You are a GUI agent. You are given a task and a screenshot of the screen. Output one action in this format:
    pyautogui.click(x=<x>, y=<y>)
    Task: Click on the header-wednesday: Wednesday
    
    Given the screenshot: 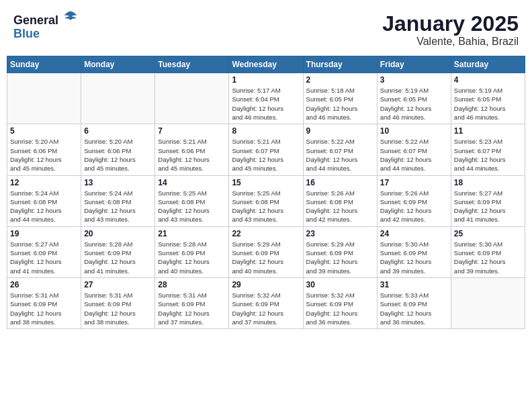 What is the action you would take?
    pyautogui.click(x=266, y=64)
    